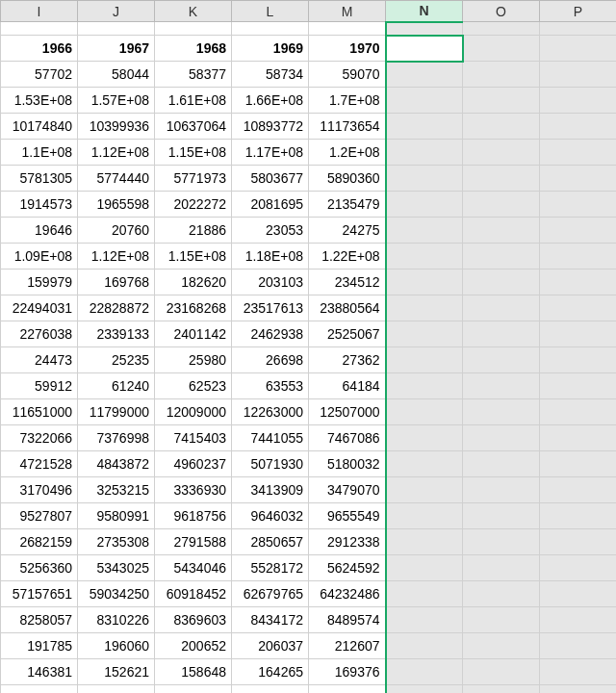  Describe the element at coordinates (270, 689) in the screenshot. I see `cell-L-26: 3717476` at that location.